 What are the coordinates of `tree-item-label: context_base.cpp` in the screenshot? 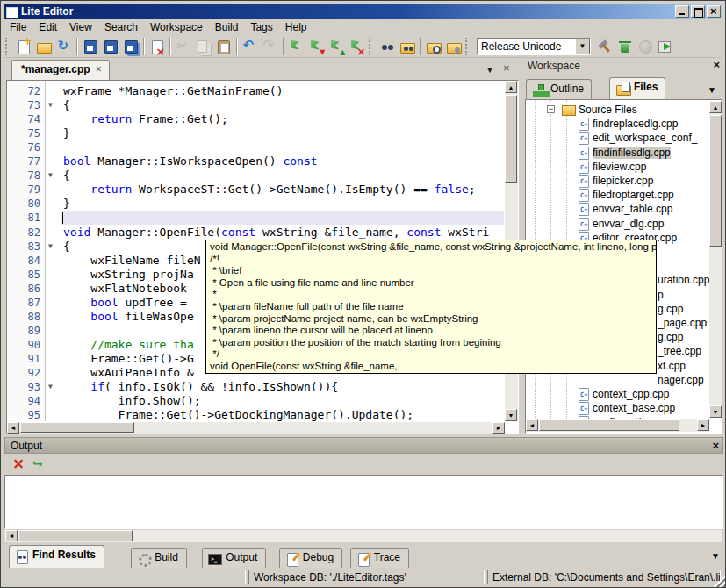 It's located at (634, 408).